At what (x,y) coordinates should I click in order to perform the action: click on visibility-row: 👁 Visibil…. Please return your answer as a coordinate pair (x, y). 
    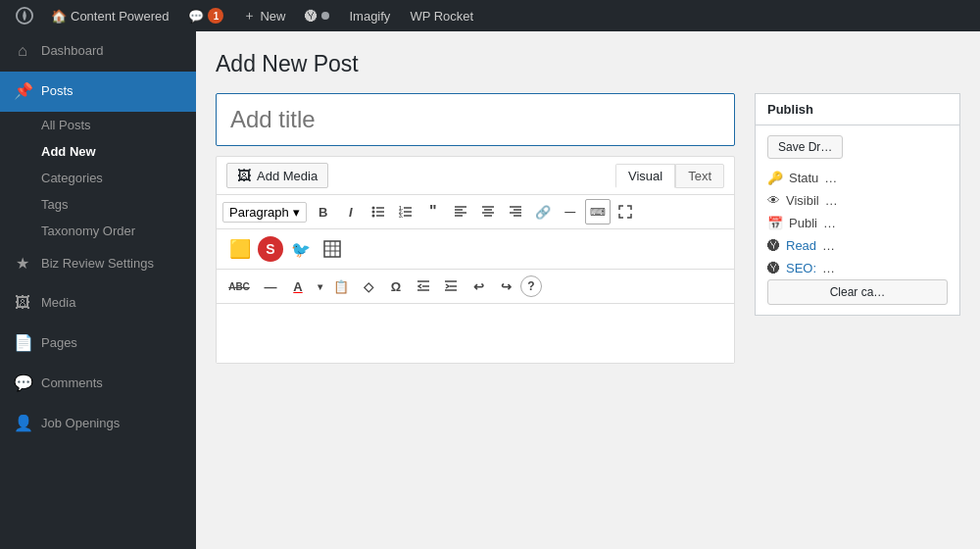
    Looking at the image, I should click on (858, 200).